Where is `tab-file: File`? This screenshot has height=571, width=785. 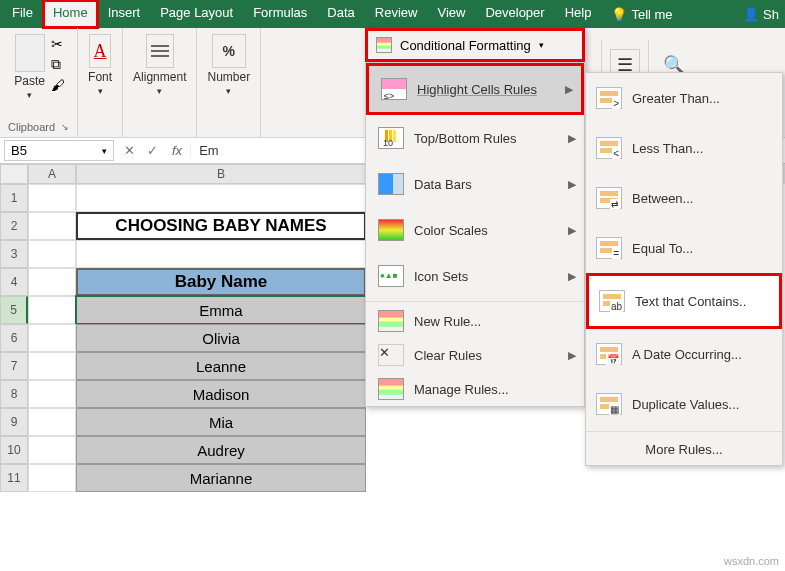
tab-file: File is located at coordinates (22, 14).